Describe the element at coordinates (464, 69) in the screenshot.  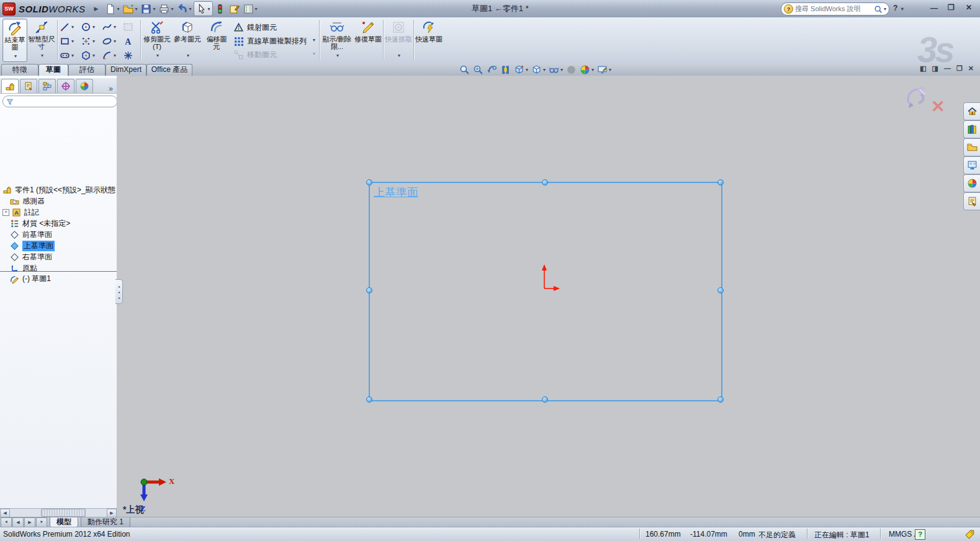
I see `zoom-fit-button` at that location.